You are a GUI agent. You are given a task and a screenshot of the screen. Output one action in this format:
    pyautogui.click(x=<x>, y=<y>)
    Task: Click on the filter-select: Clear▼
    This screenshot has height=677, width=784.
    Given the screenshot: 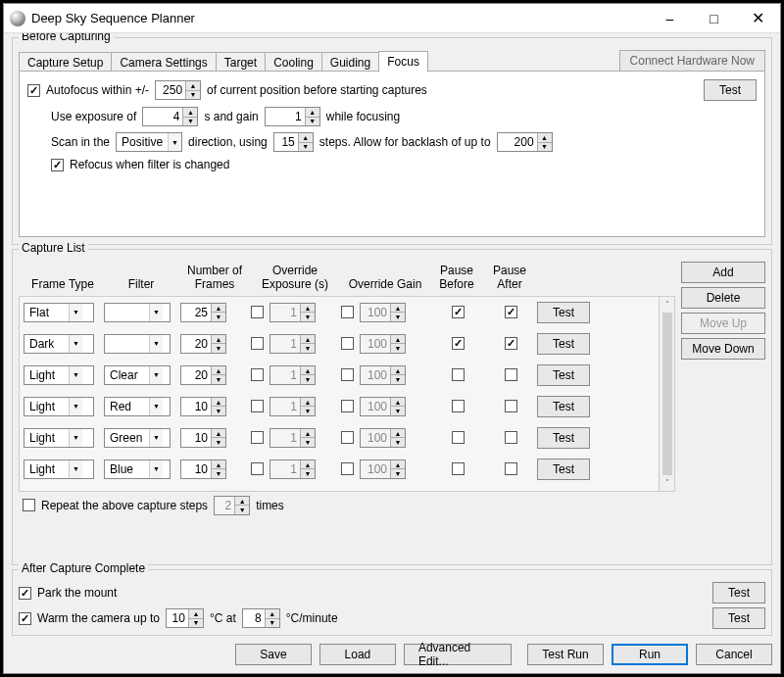 What is the action you would take?
    pyautogui.click(x=137, y=375)
    